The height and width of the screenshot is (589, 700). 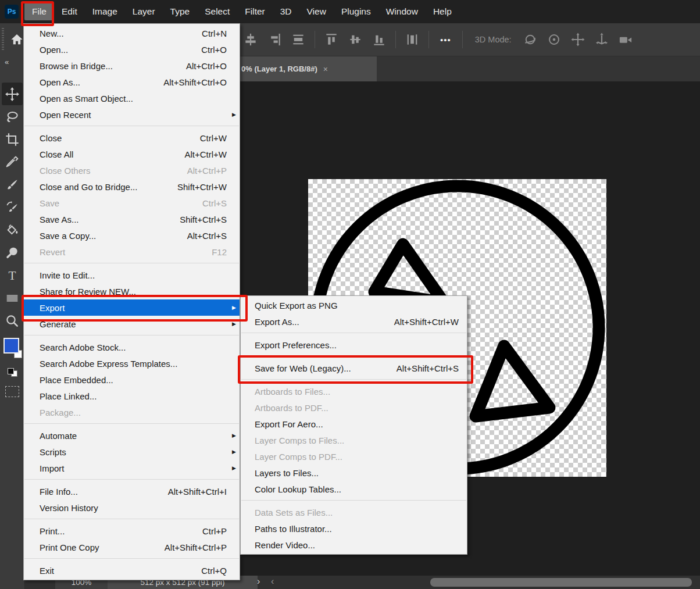 I want to click on type-tool: T, so click(x=12, y=276).